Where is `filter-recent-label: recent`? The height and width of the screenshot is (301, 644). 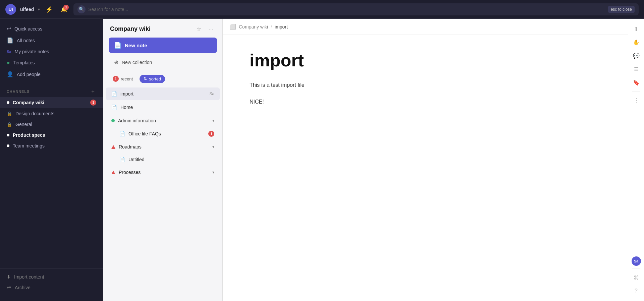
filter-recent-label: recent is located at coordinates (127, 79).